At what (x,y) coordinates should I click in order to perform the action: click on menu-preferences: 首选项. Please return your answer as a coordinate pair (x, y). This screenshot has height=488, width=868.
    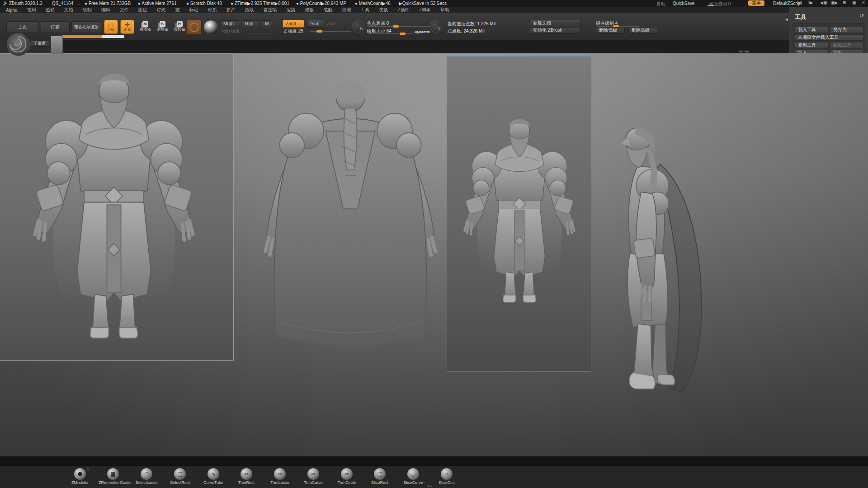
    Looking at the image, I should click on (270, 10).